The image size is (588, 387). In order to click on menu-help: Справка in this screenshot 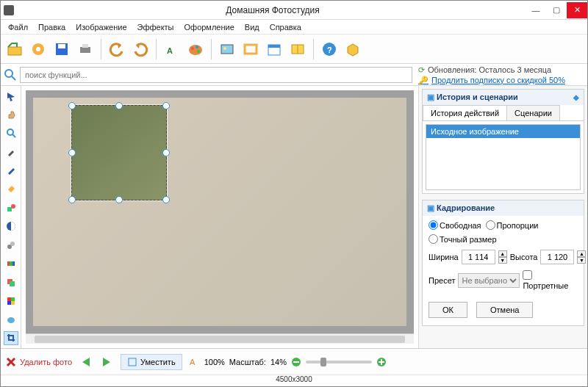, I will do `click(285, 27)`.